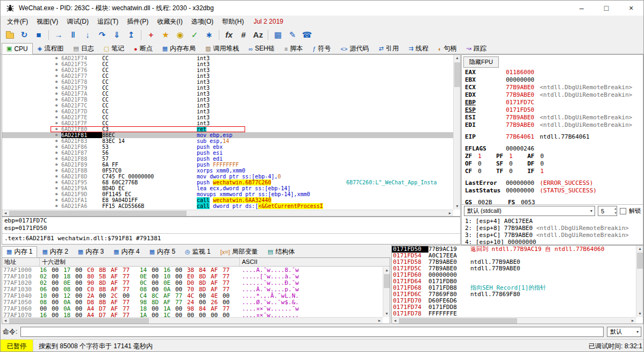  Describe the element at coordinates (228, 159) in the screenshot. I see `disasm-row: ●6AD21F8857push edi` at that location.